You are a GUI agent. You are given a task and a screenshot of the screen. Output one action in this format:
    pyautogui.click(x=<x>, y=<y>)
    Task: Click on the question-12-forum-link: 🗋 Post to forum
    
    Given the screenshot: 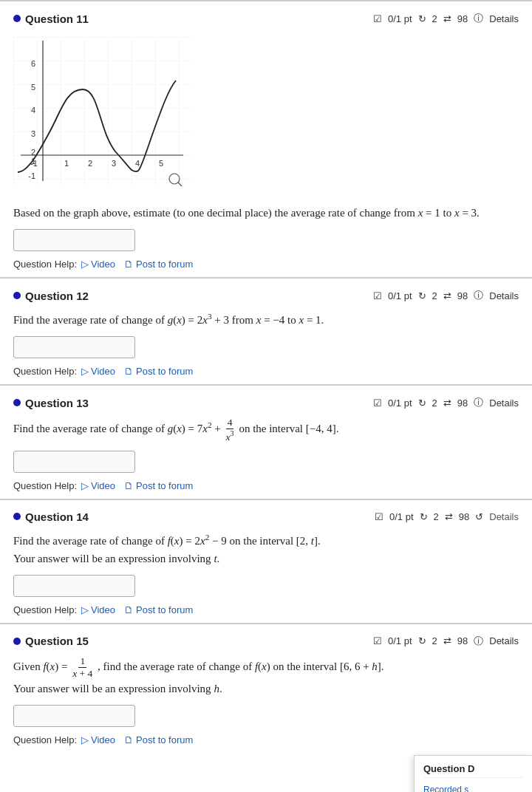 What is the action you would take?
    pyautogui.click(x=158, y=371)
    